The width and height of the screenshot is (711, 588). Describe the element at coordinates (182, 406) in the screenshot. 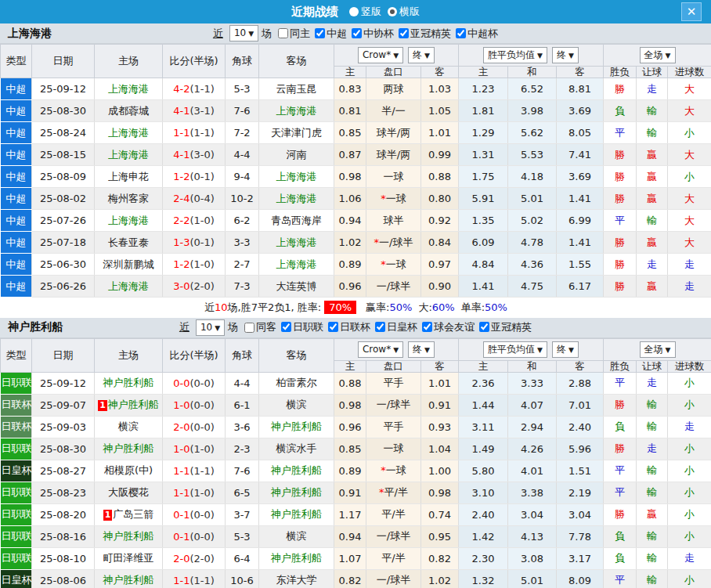

I see `fulltime-score: 1-0` at that location.